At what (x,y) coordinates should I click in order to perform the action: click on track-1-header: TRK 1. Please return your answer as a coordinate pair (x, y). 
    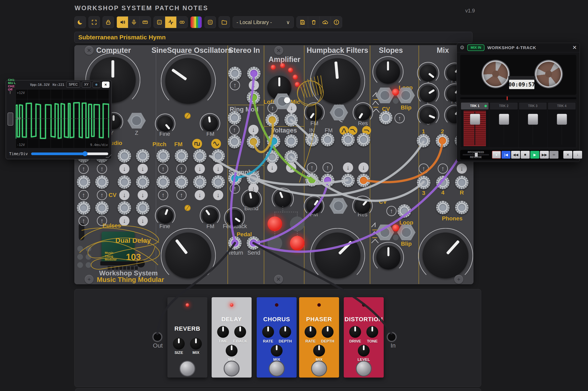
    Looking at the image, I should click on (475, 106).